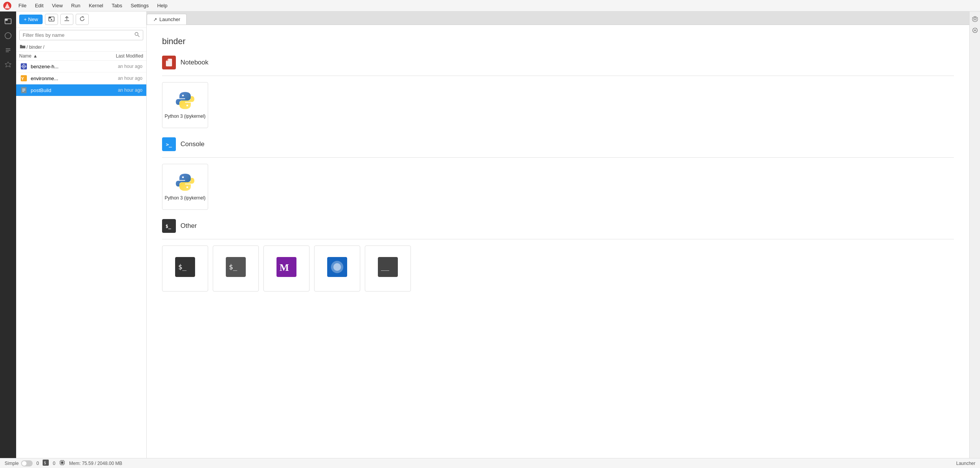 The width and height of the screenshot is (980, 468). What do you see at coordinates (170, 19) in the screenshot?
I see `tab-label: Launcher` at bounding box center [170, 19].